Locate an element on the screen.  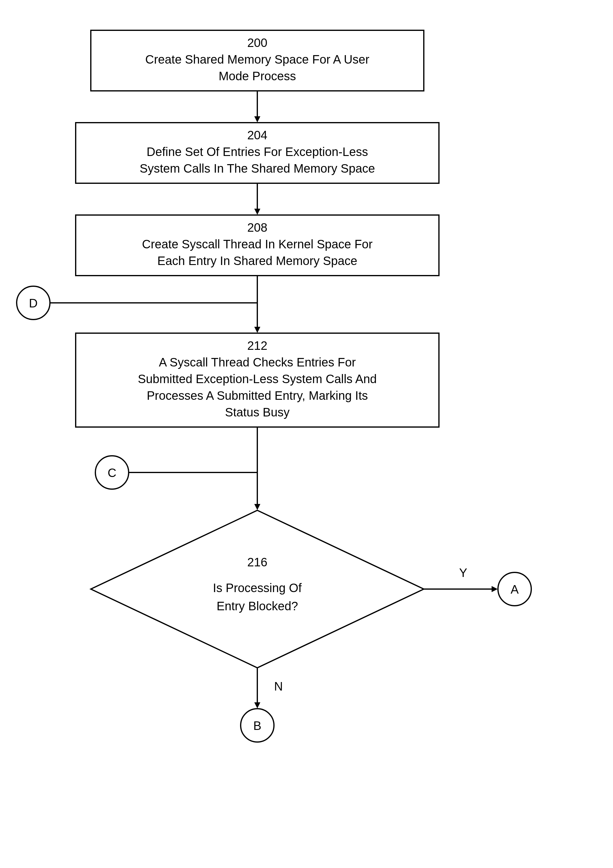
decision-216-num: 216 is located at coordinates (257, 562).